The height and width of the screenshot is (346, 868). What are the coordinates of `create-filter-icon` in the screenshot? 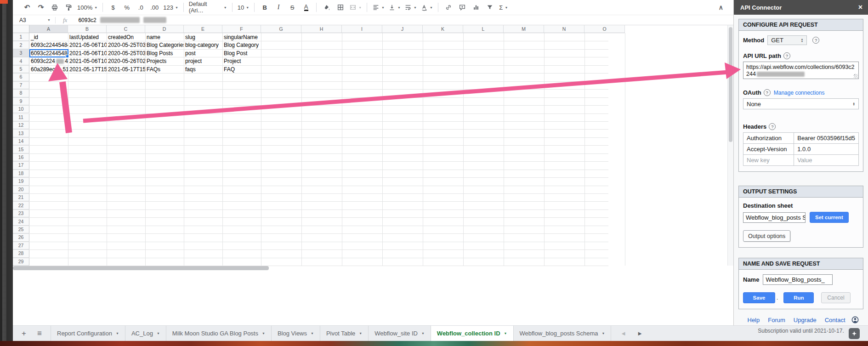 It's located at (490, 7).